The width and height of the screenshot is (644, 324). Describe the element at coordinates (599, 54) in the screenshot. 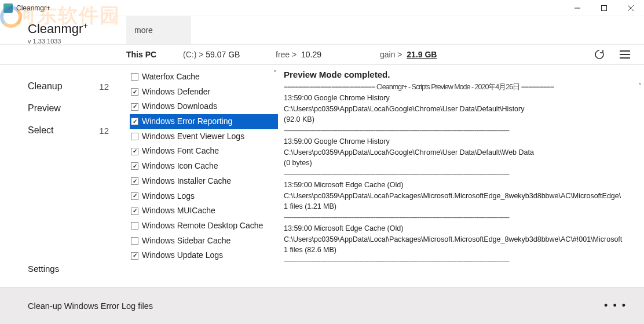

I see `refresh-icon` at that location.